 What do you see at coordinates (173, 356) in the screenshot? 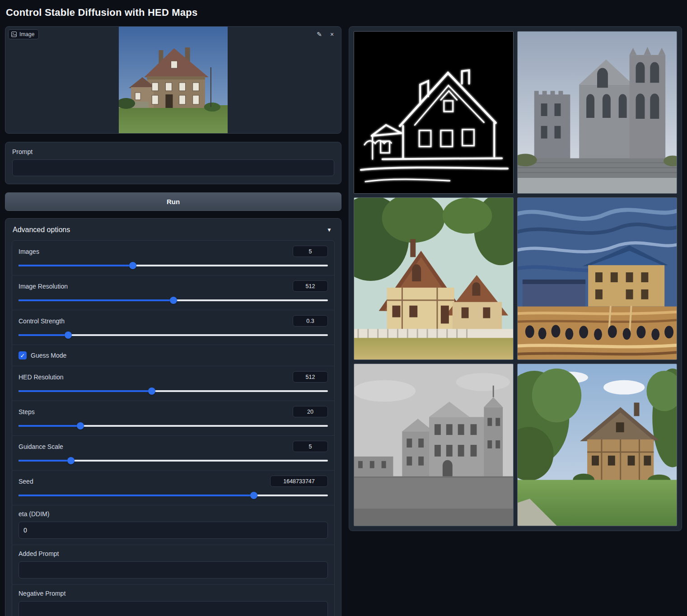
I see `guess-mode-row: ✓ Guess Mode` at bounding box center [173, 356].